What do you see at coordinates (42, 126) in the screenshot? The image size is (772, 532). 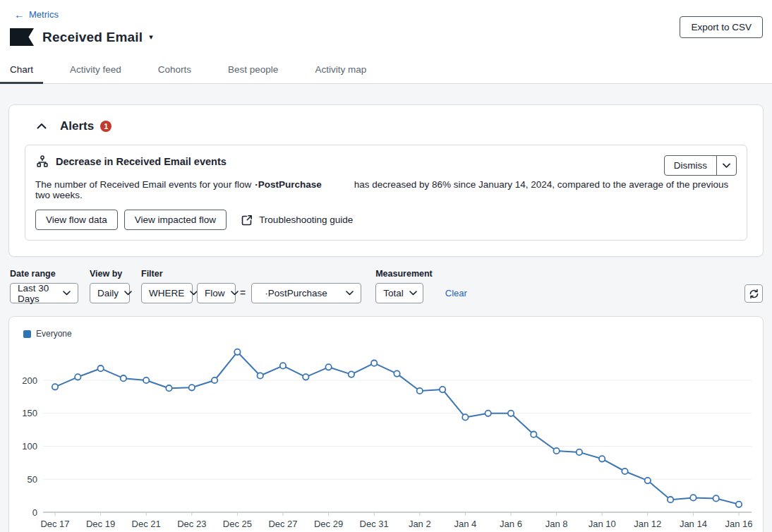 I see `chevron-up-icon` at bounding box center [42, 126].